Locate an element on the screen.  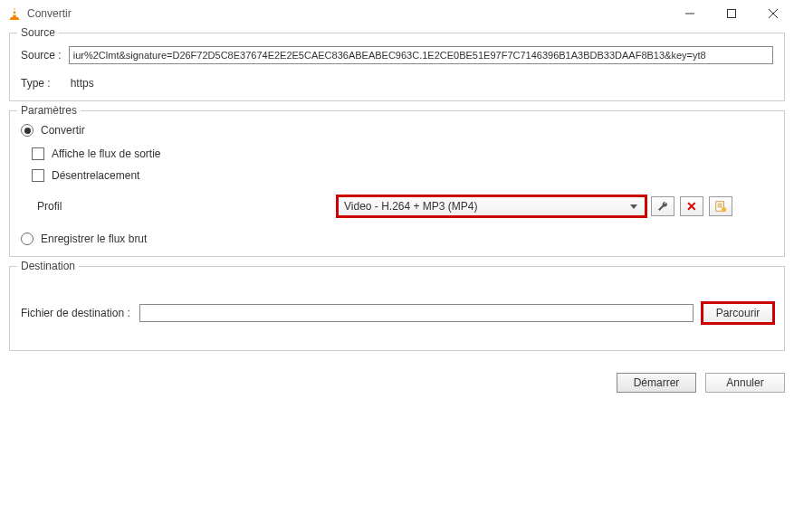
deinterlace-label: Désentrelacement is located at coordinates (96, 176).